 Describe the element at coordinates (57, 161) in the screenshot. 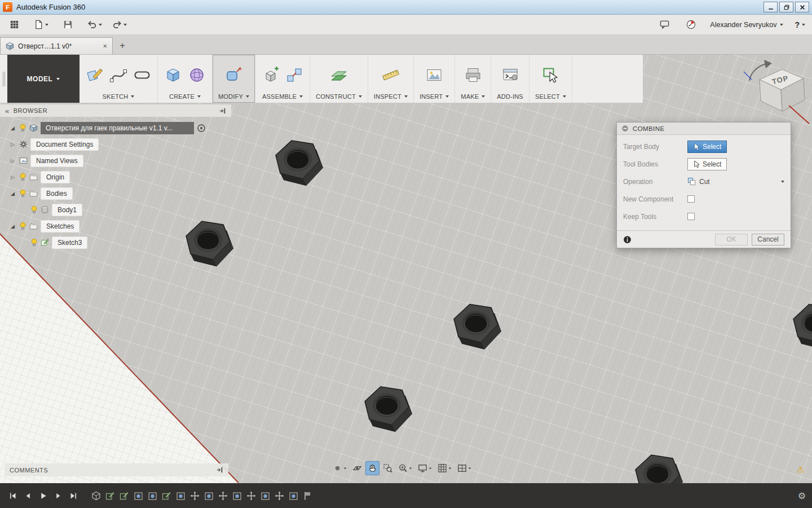

I see `tree-item-label: Named Views` at that location.